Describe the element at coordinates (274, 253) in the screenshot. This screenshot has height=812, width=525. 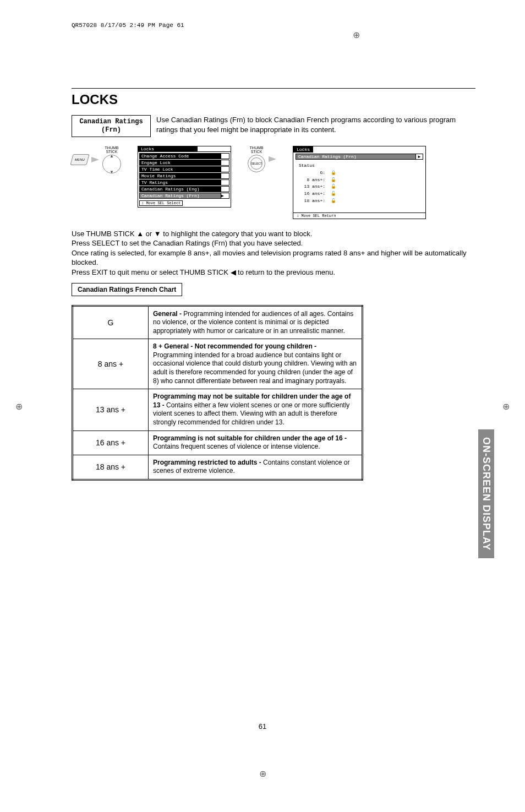
I see `instructions-block: Use THUMB STICK ▲ or ▼ to highlight the …` at that location.